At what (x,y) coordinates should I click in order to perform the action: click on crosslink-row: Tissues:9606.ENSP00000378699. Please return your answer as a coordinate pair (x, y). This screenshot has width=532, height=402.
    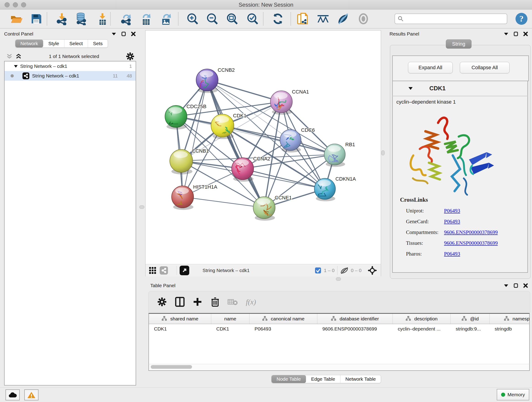
    Looking at the image, I should click on (462, 243).